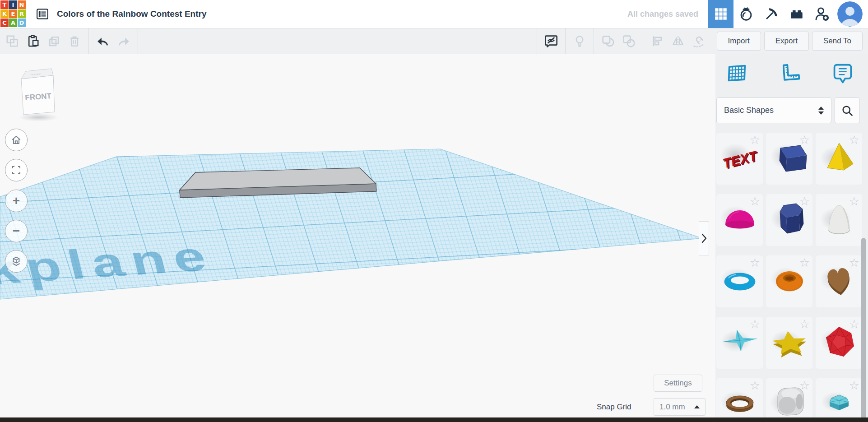 This screenshot has height=422, width=868. Describe the element at coordinates (629, 41) in the screenshot. I see `ungroup-button` at that location.